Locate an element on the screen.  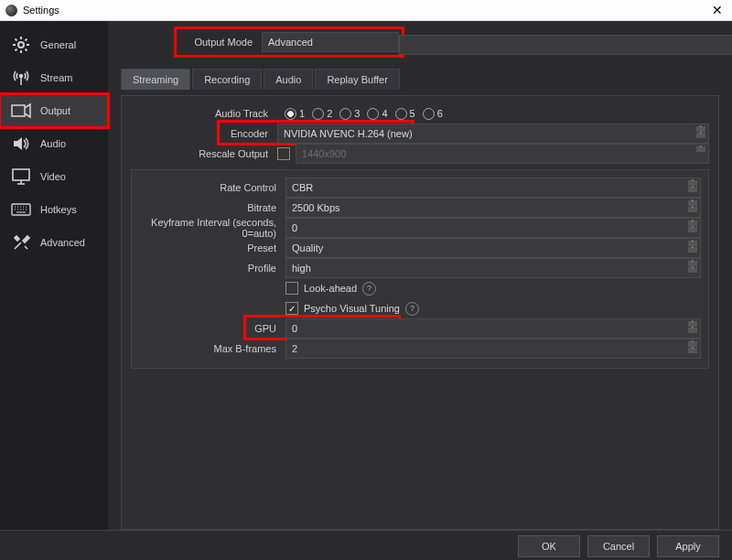
window-title: Settings is located at coordinates (366, 10).